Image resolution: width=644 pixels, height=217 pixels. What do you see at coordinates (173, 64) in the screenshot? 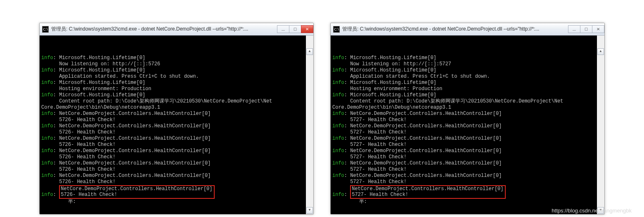
I see `console-line: Now listening on: http://[::]:5726` at bounding box center [173, 64].